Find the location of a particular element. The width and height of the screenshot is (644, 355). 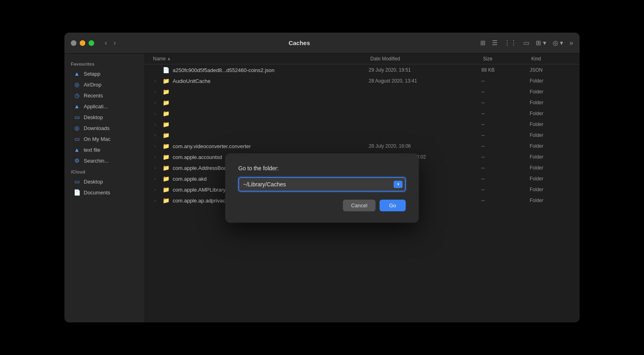

go-to-folder-dialog: Go to the folder: ▾ Cancel Go is located at coordinates (322, 188).